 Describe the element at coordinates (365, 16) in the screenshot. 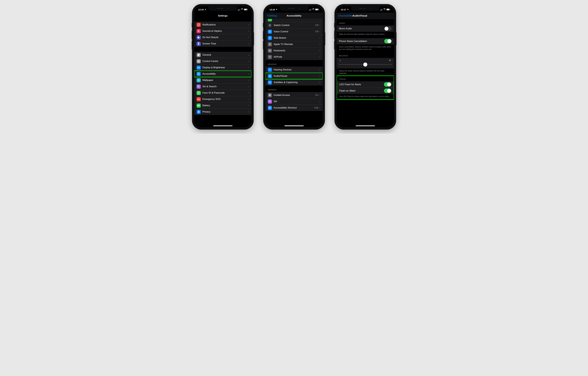

I see `nav-bar: ‹Accessibility Audio/Visual` at that location.